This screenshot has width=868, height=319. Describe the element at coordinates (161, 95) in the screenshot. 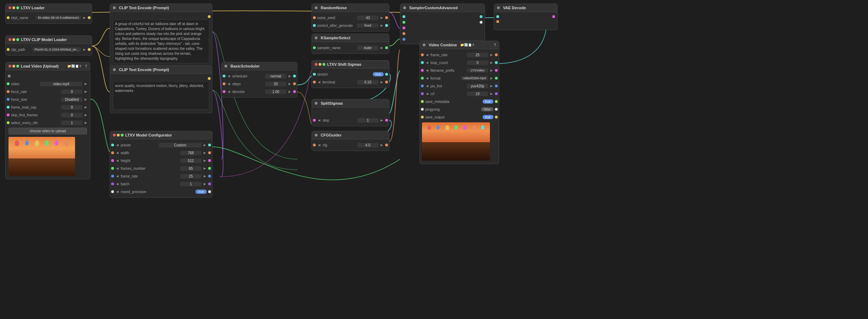

I see `clip-text-neg-textarea: worst quality, inconsistent motion, blur…` at that location.